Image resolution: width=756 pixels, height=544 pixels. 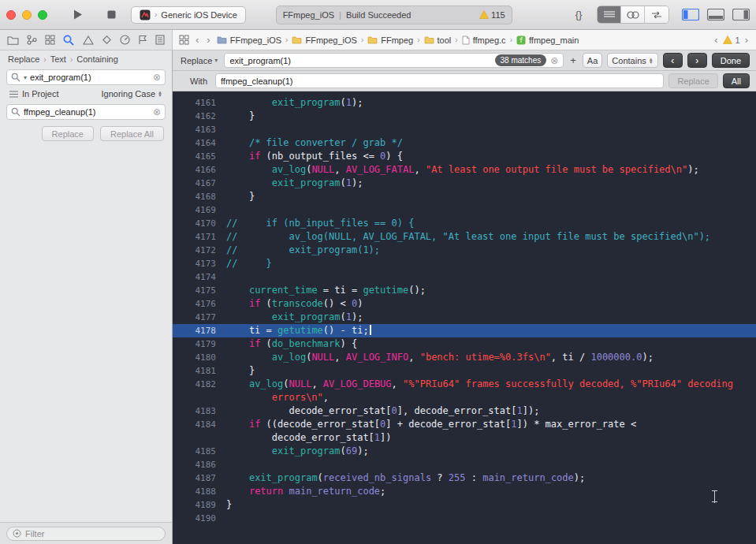 What do you see at coordinates (188, 15) in the screenshot?
I see `scheme-selector: › Generic iOS Device` at bounding box center [188, 15].